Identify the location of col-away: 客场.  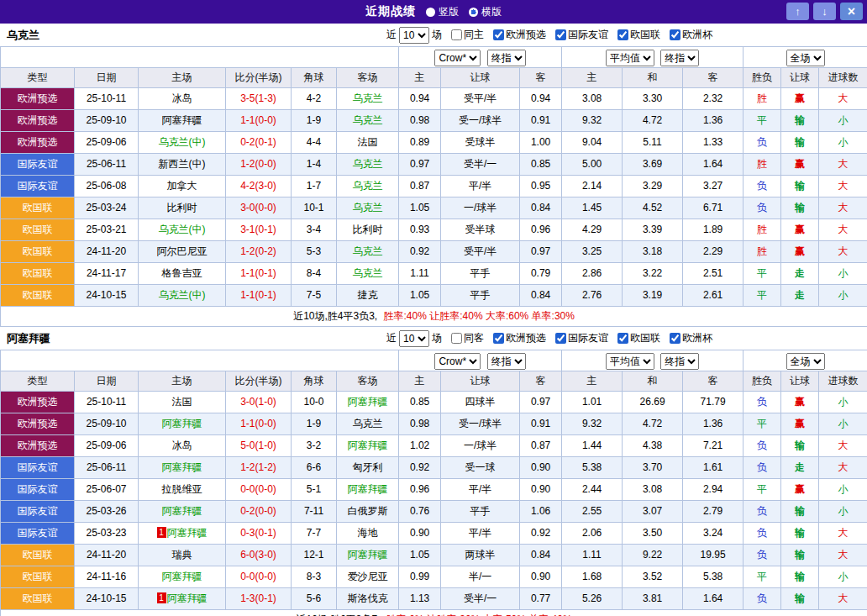
(368, 382).